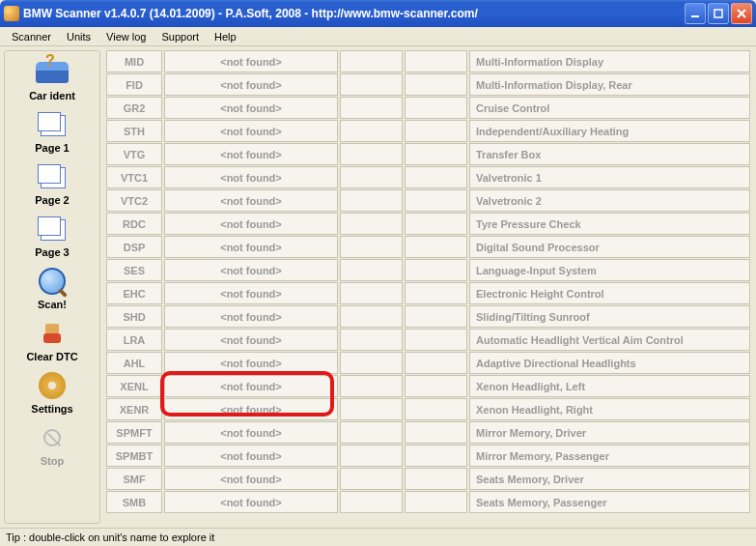  Describe the element at coordinates (134, 271) in the screenshot. I see `unit-abbr: SES` at that location.